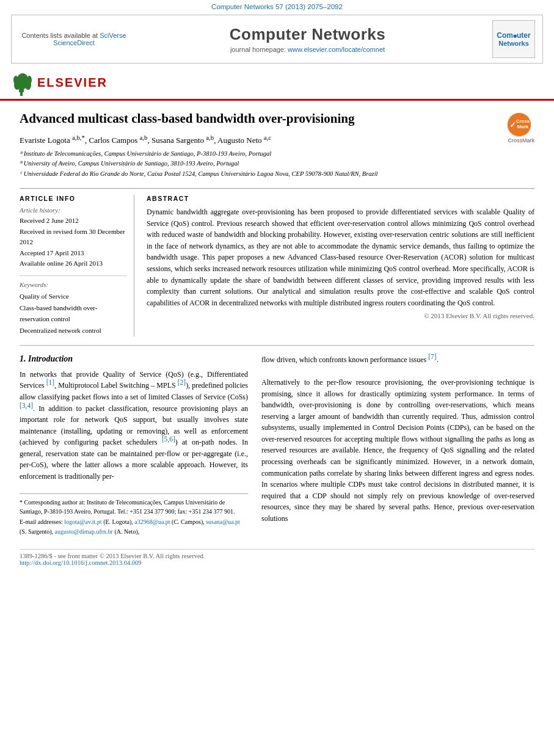  Describe the element at coordinates (73, 253) in the screenshot. I see `accepted-date: Accepted 17 April 2013` at that location.